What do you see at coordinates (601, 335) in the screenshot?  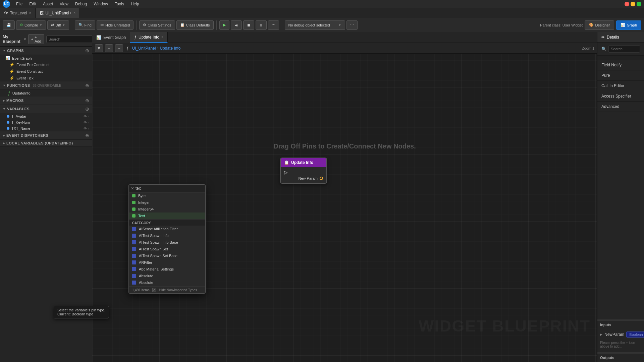 I see `expand-arrow-icon: ▶` at bounding box center [601, 335].